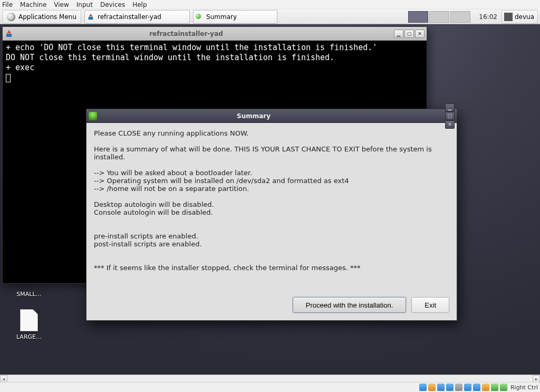 Image resolution: width=540 pixels, height=392 pixels. I want to click on vm-usb-icon, so click(459, 387).